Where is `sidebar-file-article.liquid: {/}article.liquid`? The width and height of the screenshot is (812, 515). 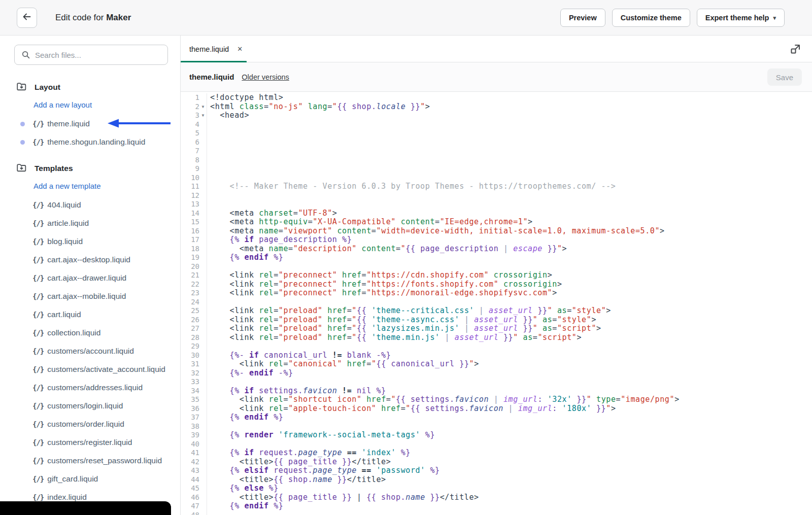
sidebar-file-article.liquid: {/}article.liquid is located at coordinates (90, 223).